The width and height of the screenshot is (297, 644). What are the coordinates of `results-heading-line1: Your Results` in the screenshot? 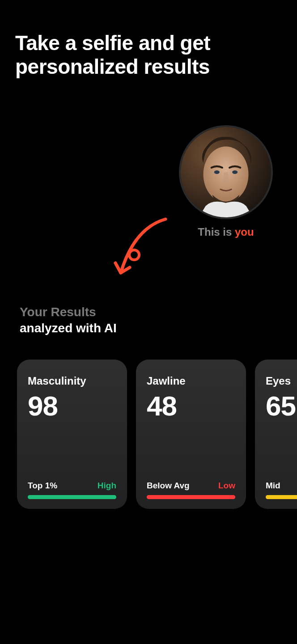 It's located at (68, 312).